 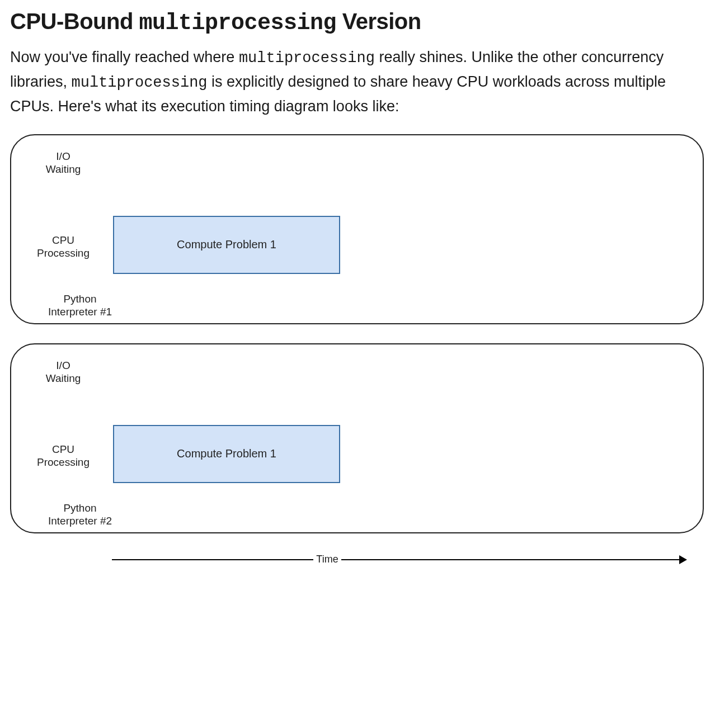 What do you see at coordinates (399, 561) in the screenshot?
I see `time-axis: Time` at bounding box center [399, 561].